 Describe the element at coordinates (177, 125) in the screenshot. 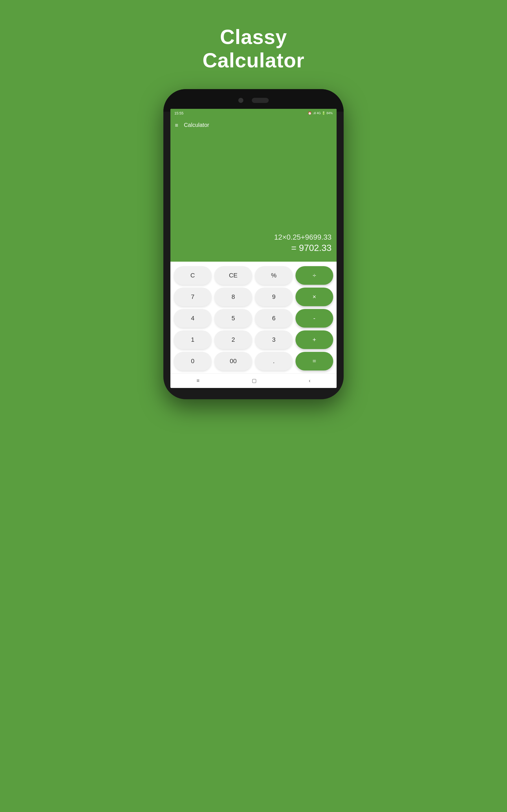

I see `hamburger-icon: ≡` at that location.